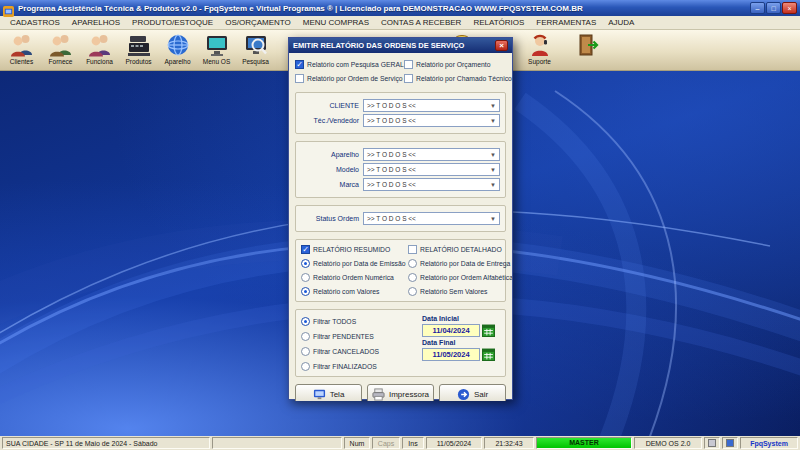  I want to click on toolbar-label: Funciona, so click(100, 62).